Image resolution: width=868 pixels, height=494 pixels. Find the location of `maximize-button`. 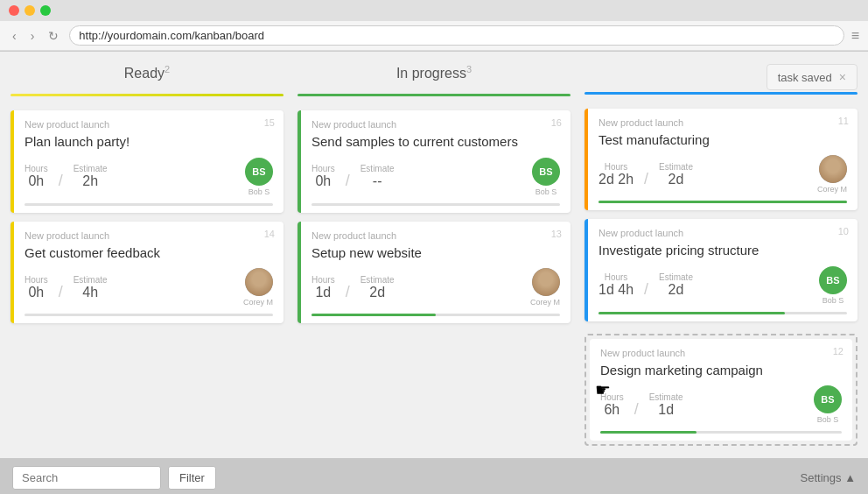

maximize-button is located at coordinates (46, 11).